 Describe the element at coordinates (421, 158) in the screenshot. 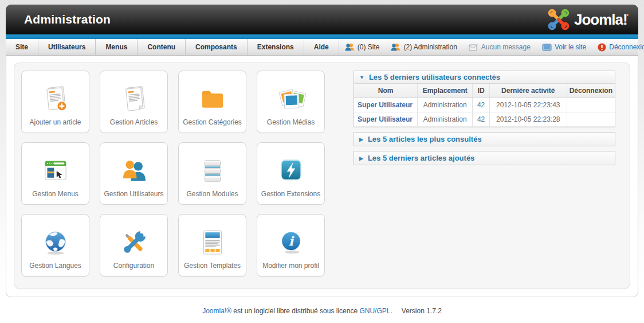

I see `module-title: Les 5 derniers articles ajoutés` at that location.